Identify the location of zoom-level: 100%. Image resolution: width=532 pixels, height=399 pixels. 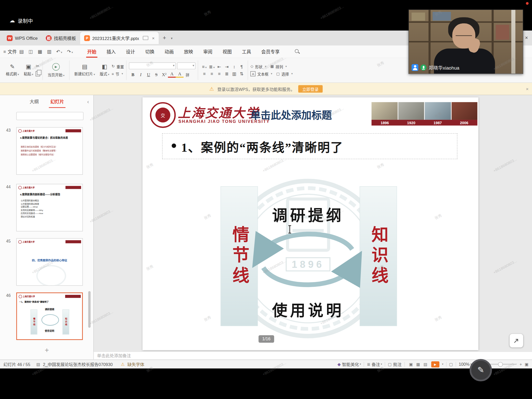
(464, 364).